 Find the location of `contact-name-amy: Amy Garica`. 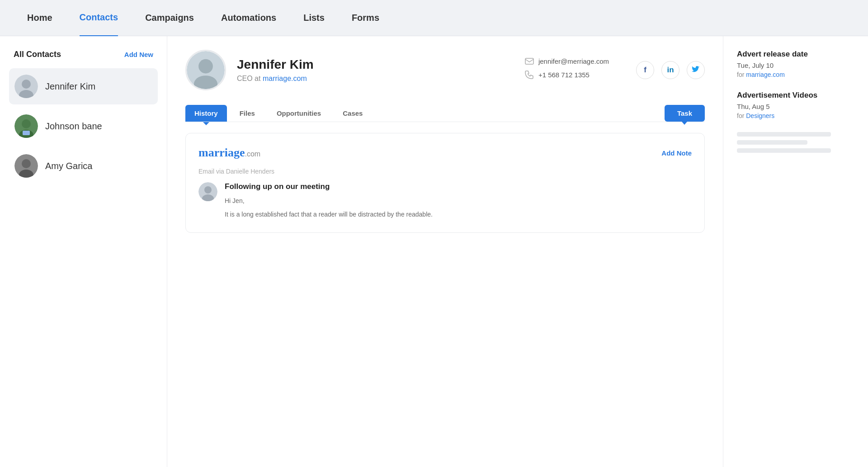

contact-name-amy: Amy Garica is located at coordinates (69, 166).